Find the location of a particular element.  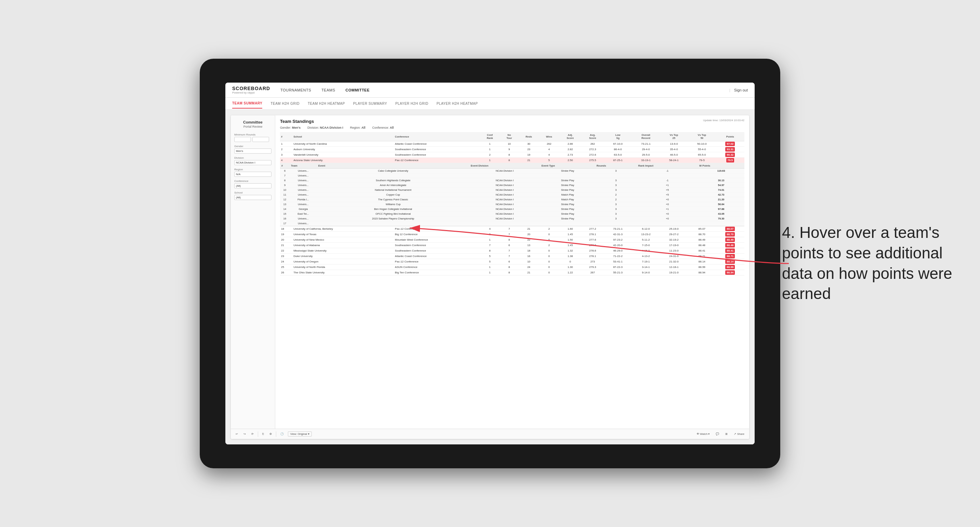

cell-no-tour: 9 is located at coordinates (509, 149).